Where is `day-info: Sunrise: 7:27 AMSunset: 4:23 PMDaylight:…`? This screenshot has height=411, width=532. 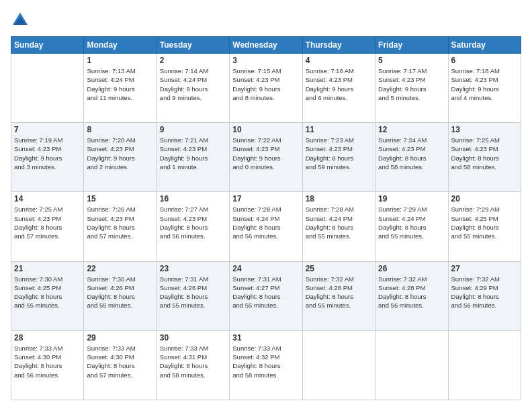
day-info: Sunrise: 7:27 AMSunset: 4:23 PMDaylight:… is located at coordinates (193, 223).